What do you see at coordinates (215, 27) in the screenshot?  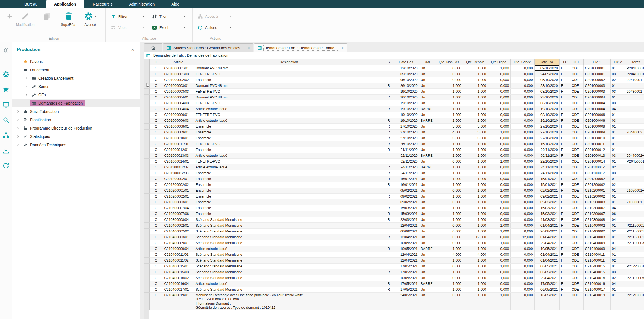 I see `actions-button: Actions` at bounding box center [215, 27].